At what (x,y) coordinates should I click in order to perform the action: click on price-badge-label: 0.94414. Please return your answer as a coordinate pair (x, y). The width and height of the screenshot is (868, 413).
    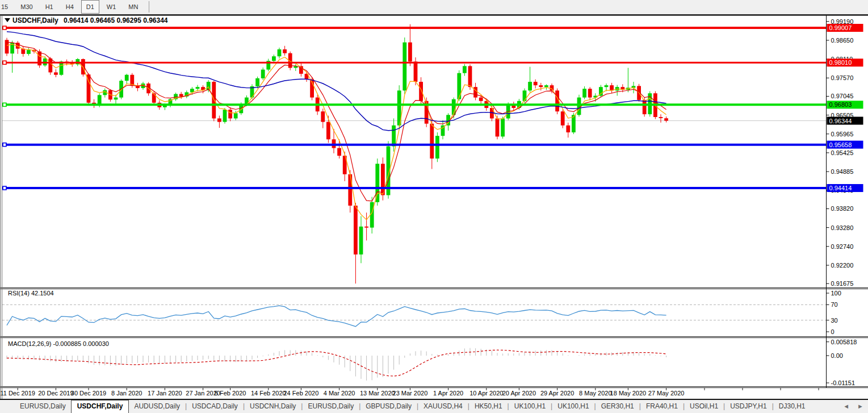
    Looking at the image, I should click on (841, 188).